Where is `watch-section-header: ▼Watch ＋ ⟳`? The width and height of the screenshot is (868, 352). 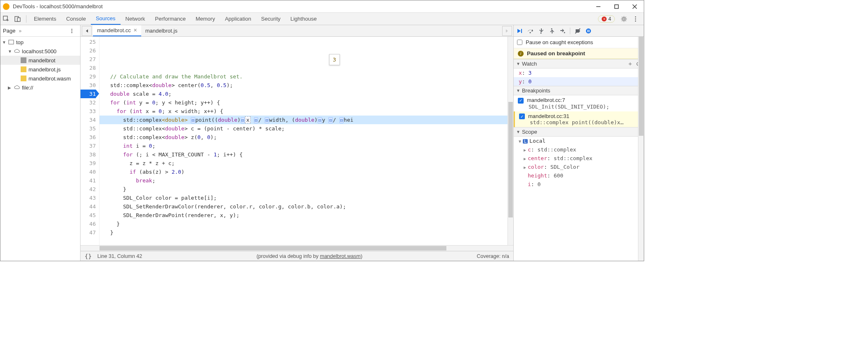
watch-section-header: ▼Watch ＋ ⟳ is located at coordinates (579, 64).